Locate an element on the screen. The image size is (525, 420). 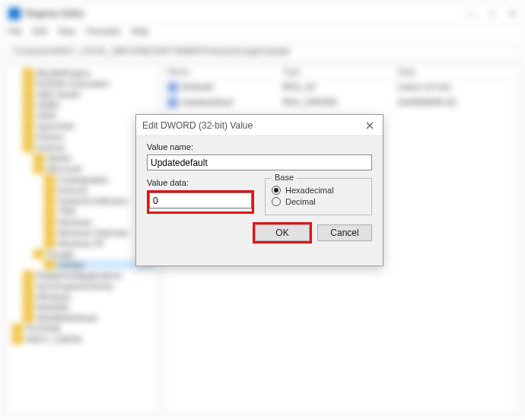
col-name: Name is located at coordinates (225, 72).